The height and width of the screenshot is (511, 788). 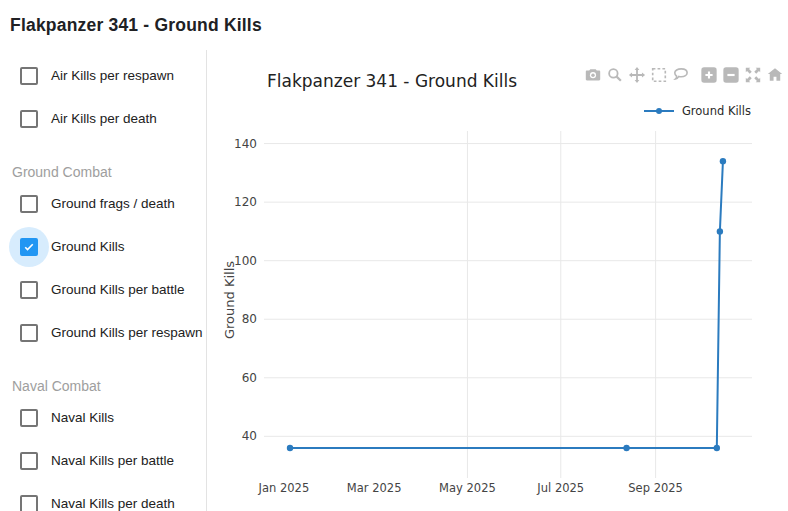 I want to click on sidebar-item-label: Naval Kills, so click(x=82, y=418).